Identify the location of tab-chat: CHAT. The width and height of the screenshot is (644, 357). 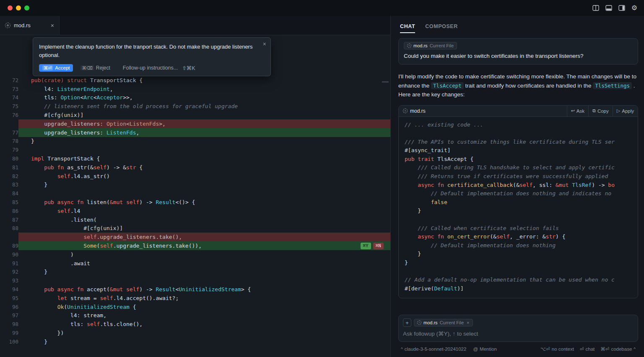
(408, 28).